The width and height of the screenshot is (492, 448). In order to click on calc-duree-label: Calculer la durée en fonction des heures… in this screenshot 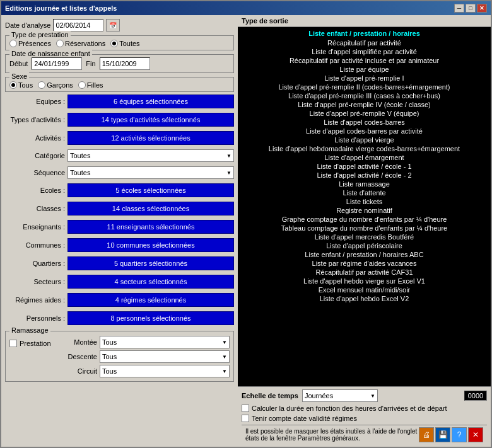, I will do `click(349, 408)`.